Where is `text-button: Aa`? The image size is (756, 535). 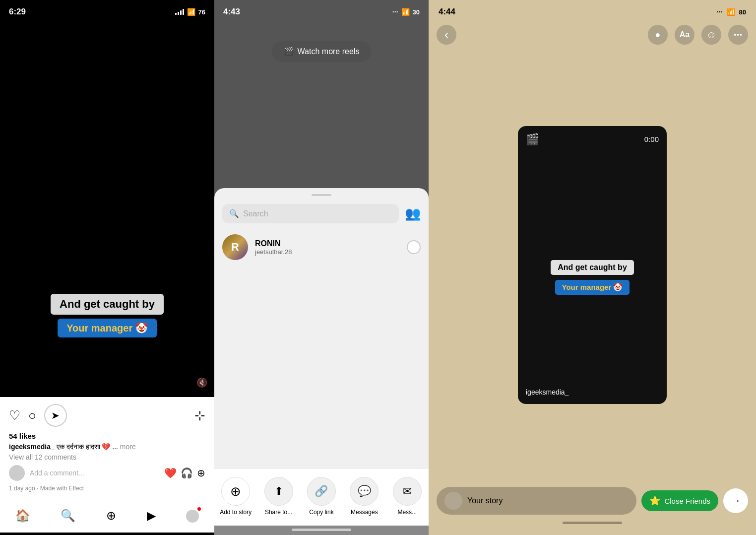
text-button: Aa is located at coordinates (685, 35).